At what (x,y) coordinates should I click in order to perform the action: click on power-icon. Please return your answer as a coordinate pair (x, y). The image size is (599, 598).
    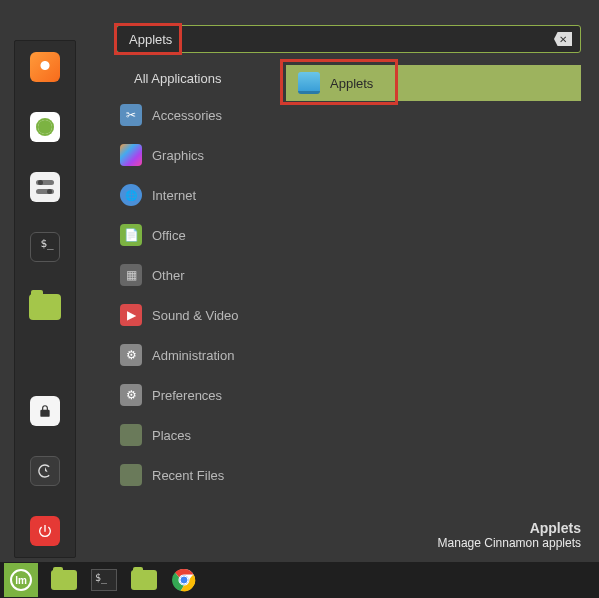
    Looking at the image, I should click on (45, 531).